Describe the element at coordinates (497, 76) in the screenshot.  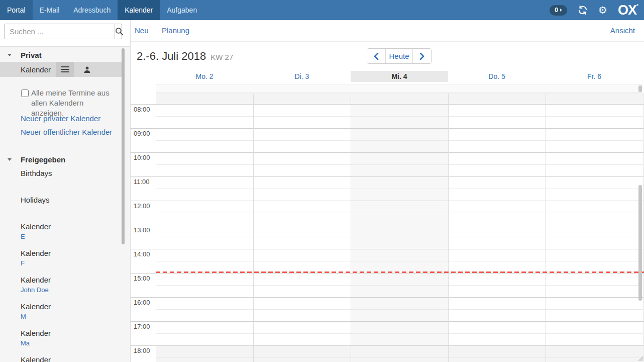
I see `day-header-do-5: Do. 5` at that location.